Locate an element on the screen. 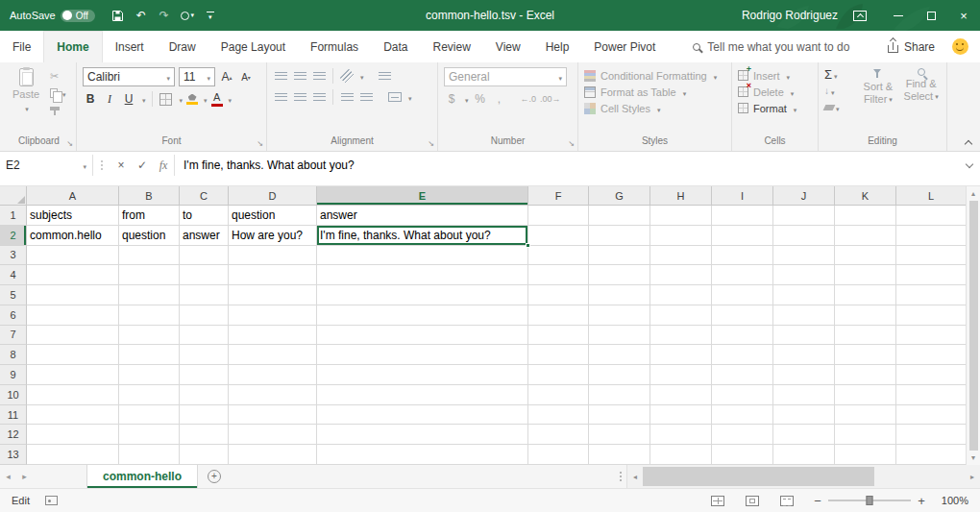 This screenshot has height=512, width=980. font-color-dropdown-icon is located at coordinates (230, 99).